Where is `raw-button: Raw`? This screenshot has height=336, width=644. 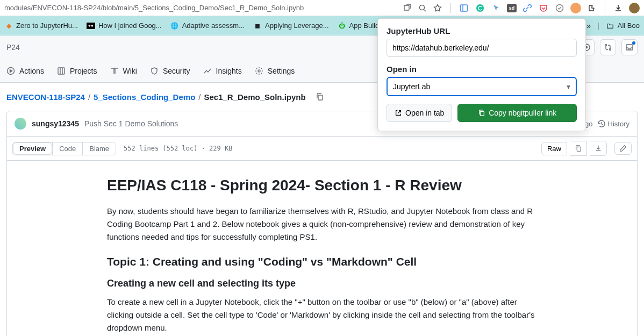 raw-button: Raw is located at coordinates (554, 148).